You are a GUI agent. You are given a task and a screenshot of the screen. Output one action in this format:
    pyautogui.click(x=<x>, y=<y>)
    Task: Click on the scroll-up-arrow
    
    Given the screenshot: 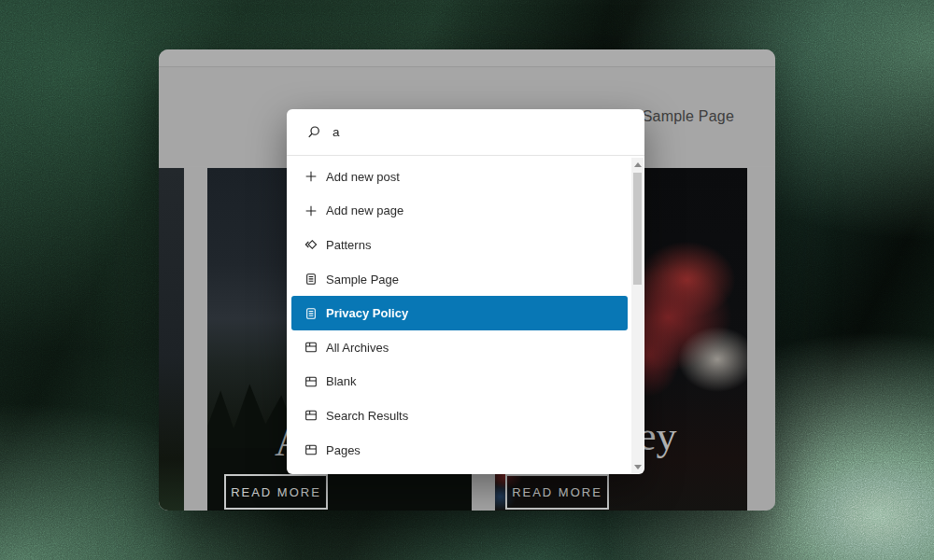 What is the action you would take?
    pyautogui.click(x=637, y=164)
    